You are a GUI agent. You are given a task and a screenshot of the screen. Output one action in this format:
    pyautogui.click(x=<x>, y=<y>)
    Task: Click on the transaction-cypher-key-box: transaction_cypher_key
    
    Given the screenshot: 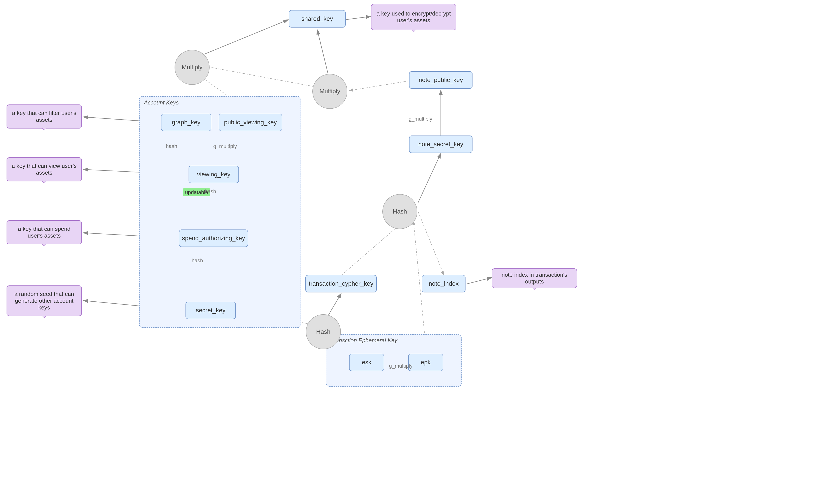 What is the action you would take?
    pyautogui.click(x=341, y=284)
    